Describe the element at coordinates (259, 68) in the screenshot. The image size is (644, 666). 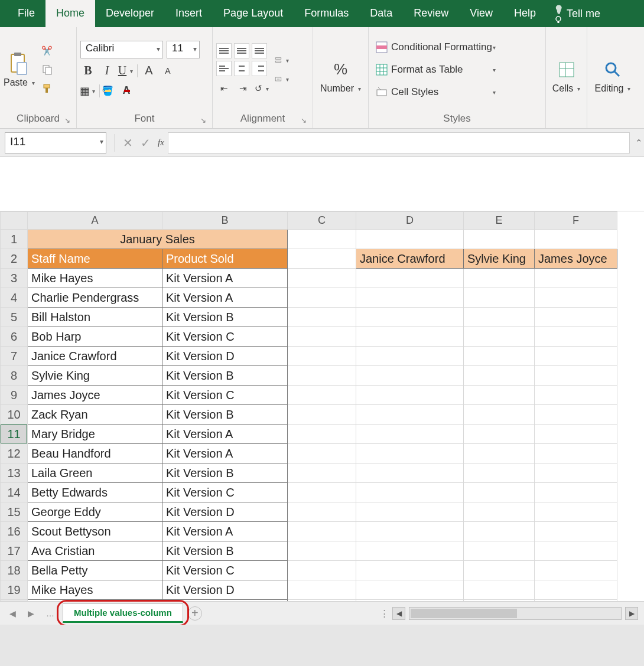
I see `align-right-button` at that location.